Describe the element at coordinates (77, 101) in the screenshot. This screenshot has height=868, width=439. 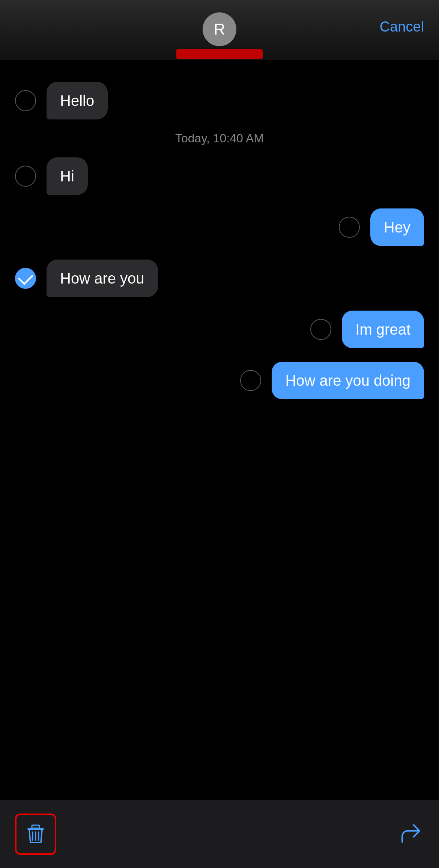
I see `bubble-hello: Hello` at that location.